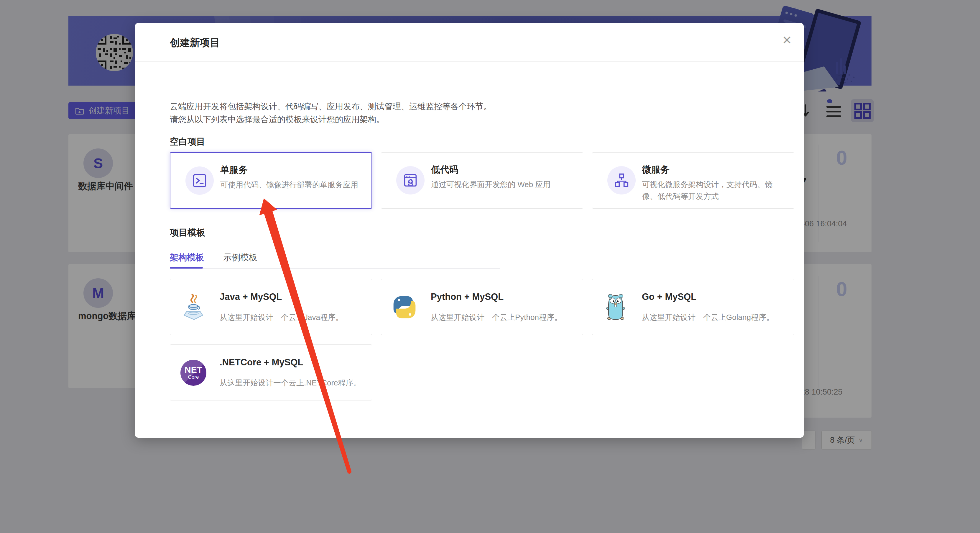 The height and width of the screenshot is (533, 980). I want to click on template-title: .NETCore + MySQL, so click(261, 362).